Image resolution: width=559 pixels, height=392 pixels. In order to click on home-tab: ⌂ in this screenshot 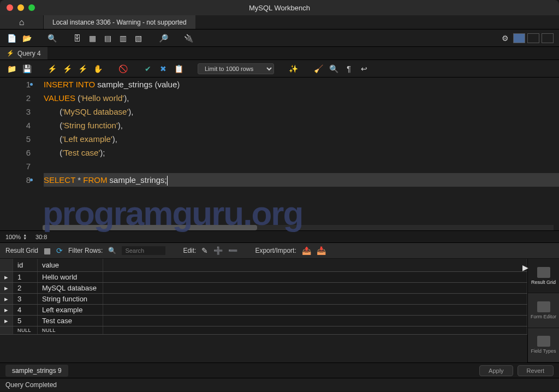, I will do `click(22, 22)`.